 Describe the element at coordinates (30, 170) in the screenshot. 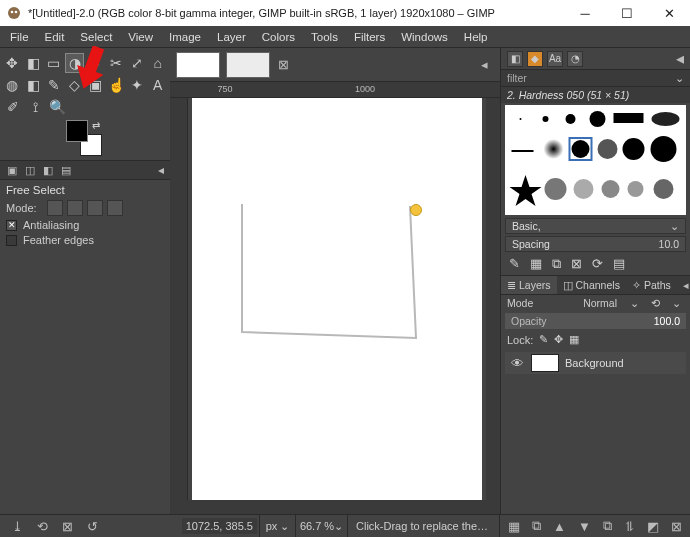

I see `tab-device-status-icon: ◫` at that location.